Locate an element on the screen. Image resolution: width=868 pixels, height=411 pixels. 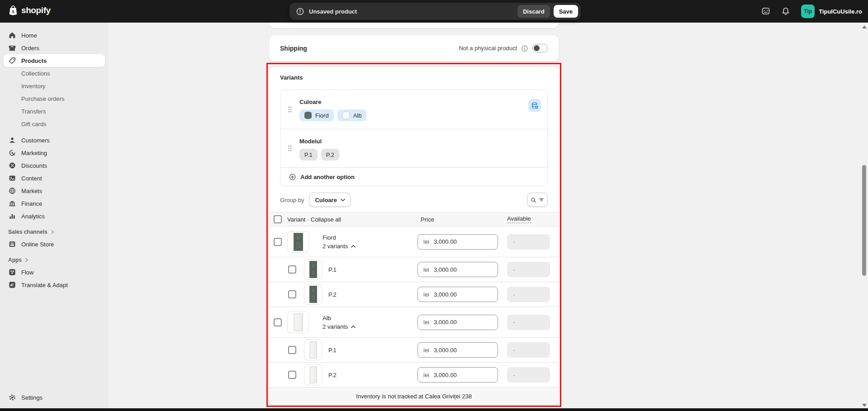
info-icon is located at coordinates (525, 48).